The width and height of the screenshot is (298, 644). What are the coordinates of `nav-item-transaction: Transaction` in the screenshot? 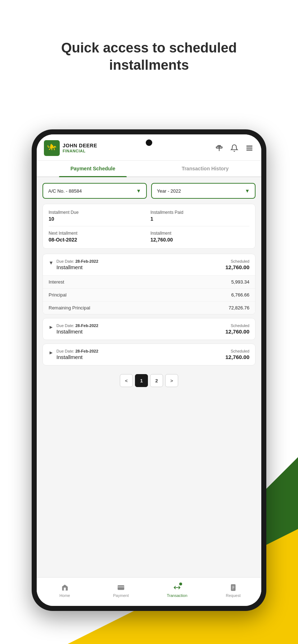 It's located at (177, 590).